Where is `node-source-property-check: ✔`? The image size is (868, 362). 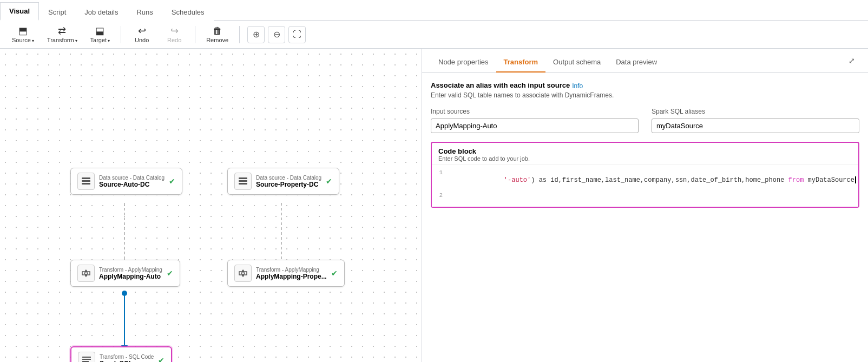 node-source-property-check: ✔ is located at coordinates (329, 181).